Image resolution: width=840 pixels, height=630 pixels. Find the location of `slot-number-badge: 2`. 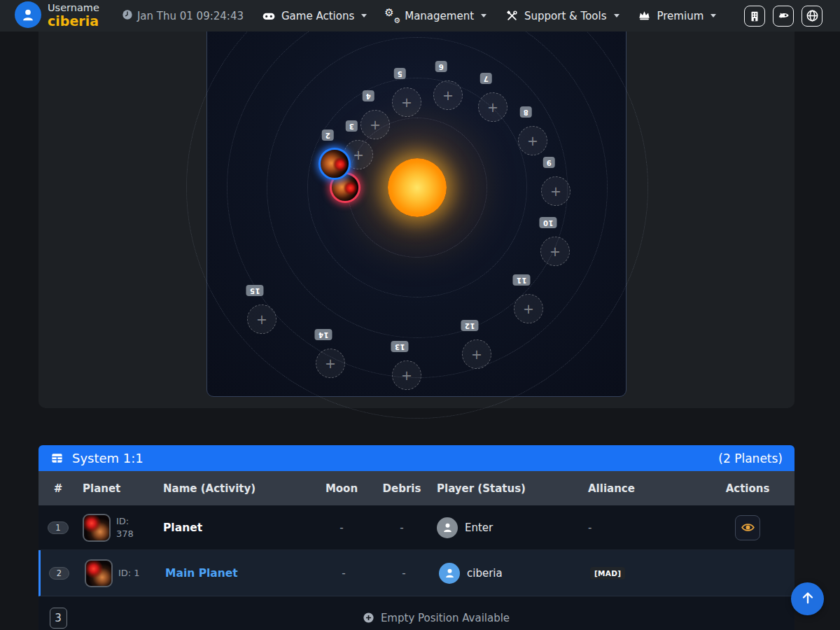

slot-number-badge: 2 is located at coordinates (328, 135).